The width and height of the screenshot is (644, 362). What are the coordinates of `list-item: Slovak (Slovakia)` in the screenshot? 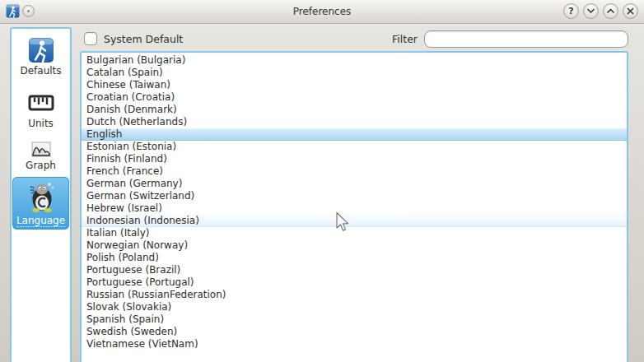 It's located at (354, 308).